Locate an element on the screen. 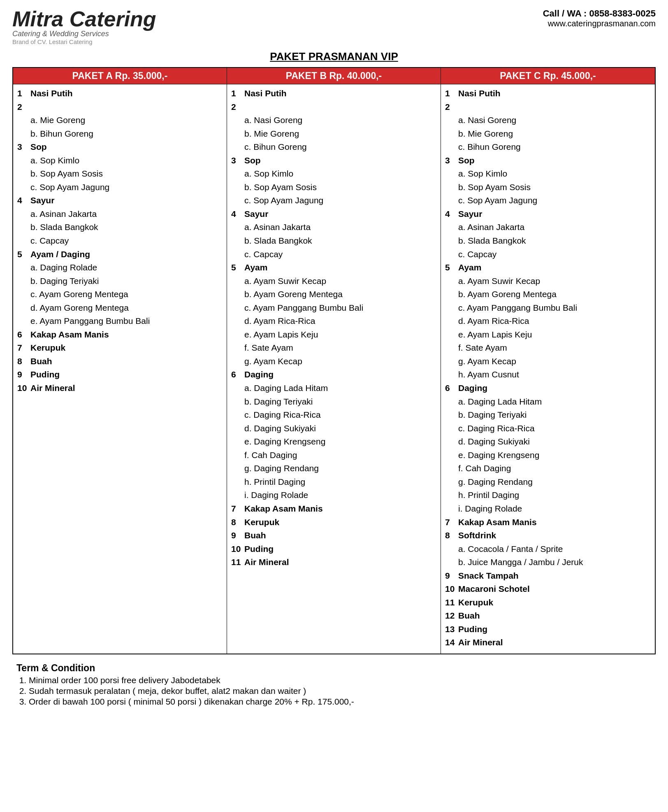 The height and width of the screenshot is (812, 668). contact-area: Call / WA : 0858-8383-0025 www.cateringp… is located at coordinates (599, 18).